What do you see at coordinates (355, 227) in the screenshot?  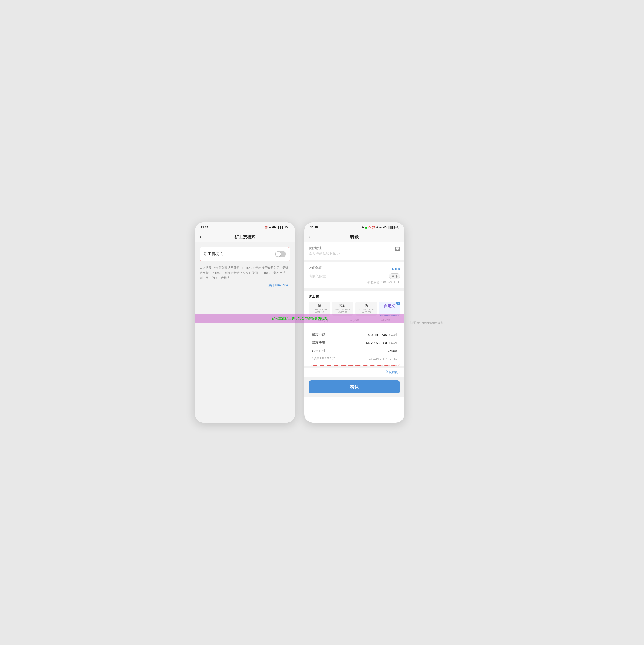 I see `right-status-bar: 20:45 ✈ ◼ ✿ ⏰ ✱ ≋ HD ▐▐▐ 80` at bounding box center [355, 227].